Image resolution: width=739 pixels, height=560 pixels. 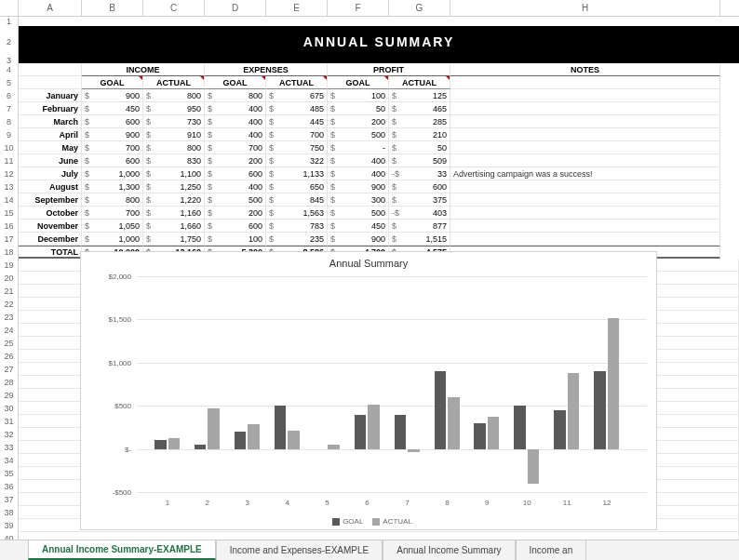 What do you see at coordinates (9, 70) in the screenshot?
I see `row-header: 4` at bounding box center [9, 70].